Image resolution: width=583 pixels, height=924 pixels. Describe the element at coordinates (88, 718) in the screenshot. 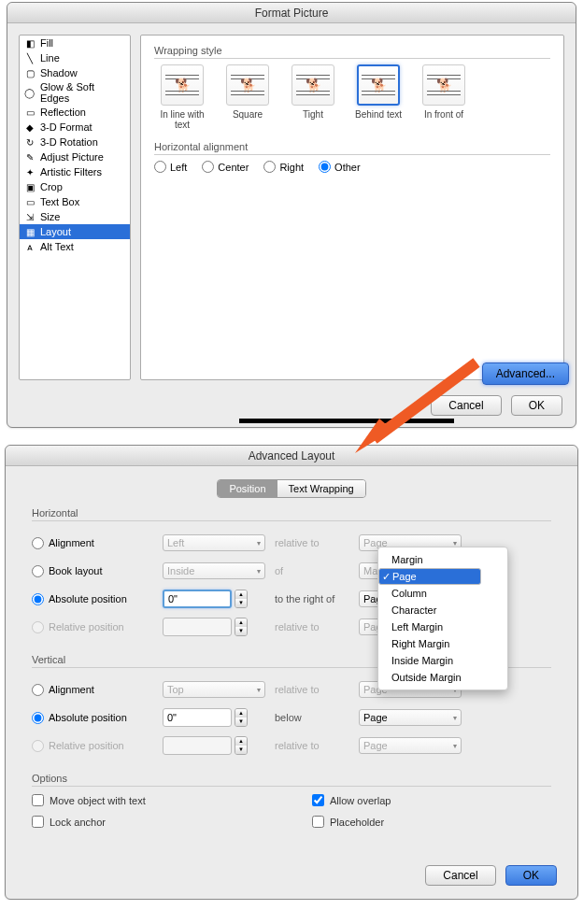

I see `v-absolute-label: Absolute position` at that location.